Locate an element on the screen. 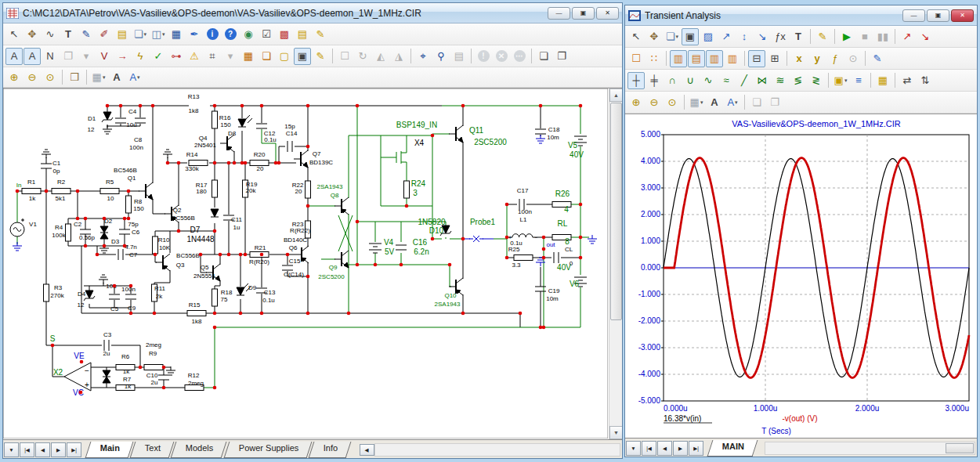  watch-window-icon: ▦ is located at coordinates (883, 81).